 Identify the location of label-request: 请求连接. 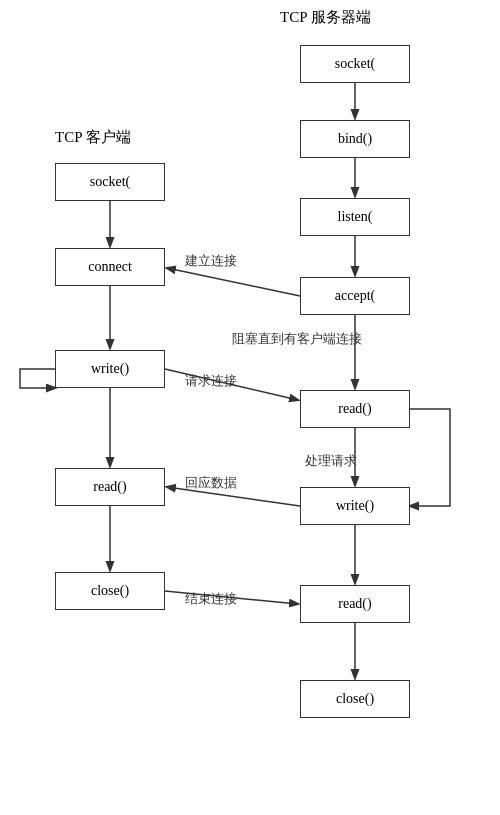
(211, 381).